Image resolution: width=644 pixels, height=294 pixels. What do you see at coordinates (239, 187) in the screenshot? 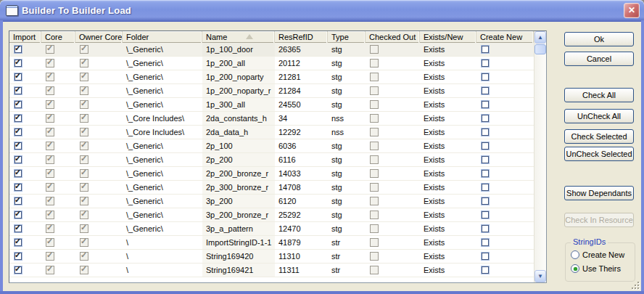
I see `cell-name: 2p_300_bronze_r` at bounding box center [239, 187].